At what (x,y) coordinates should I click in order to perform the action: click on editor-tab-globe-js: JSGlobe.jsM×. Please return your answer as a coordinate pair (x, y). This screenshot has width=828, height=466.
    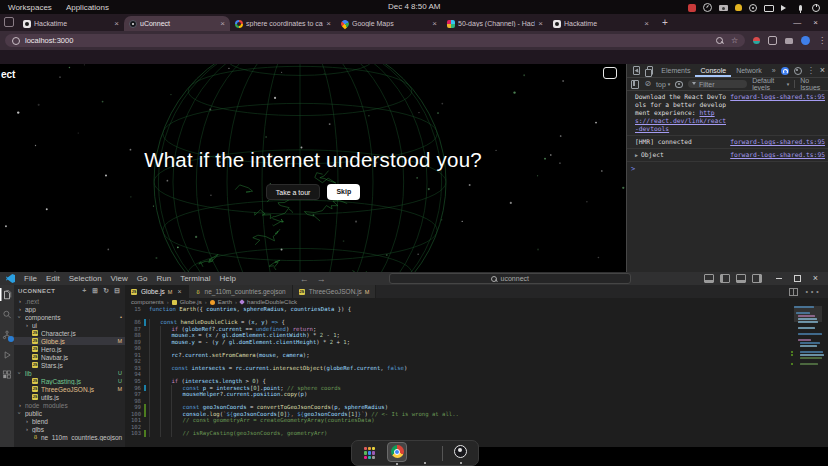
    Looking at the image, I should click on (157, 292).